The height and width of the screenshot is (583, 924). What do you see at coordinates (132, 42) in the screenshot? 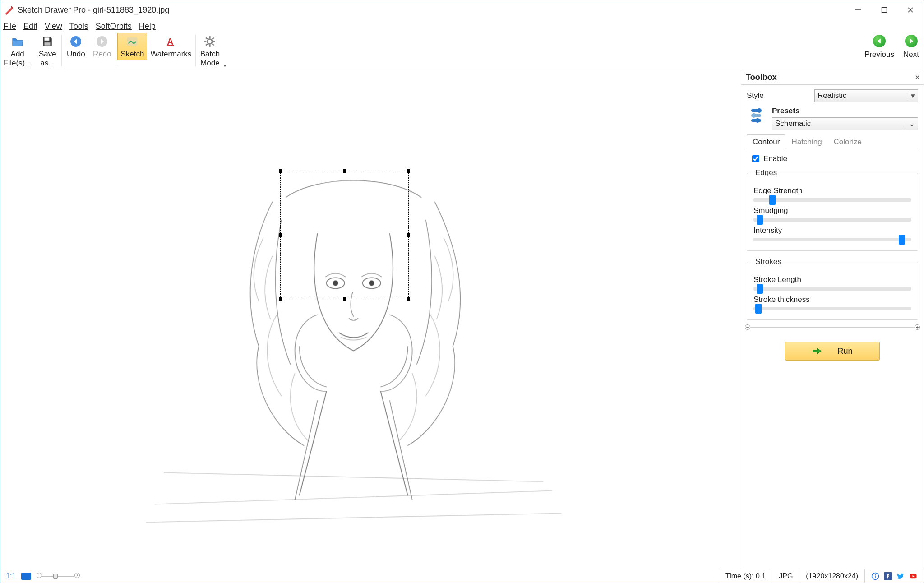
I see `sketch-icon` at bounding box center [132, 42].